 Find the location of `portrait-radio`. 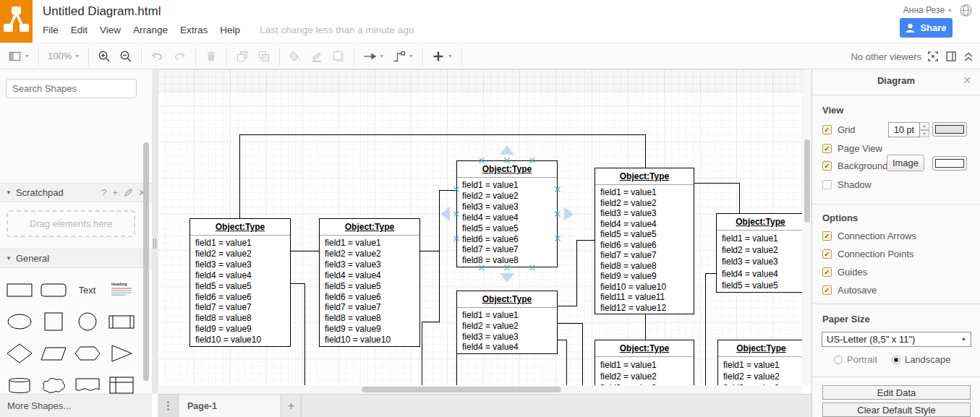

portrait-radio is located at coordinates (838, 360).